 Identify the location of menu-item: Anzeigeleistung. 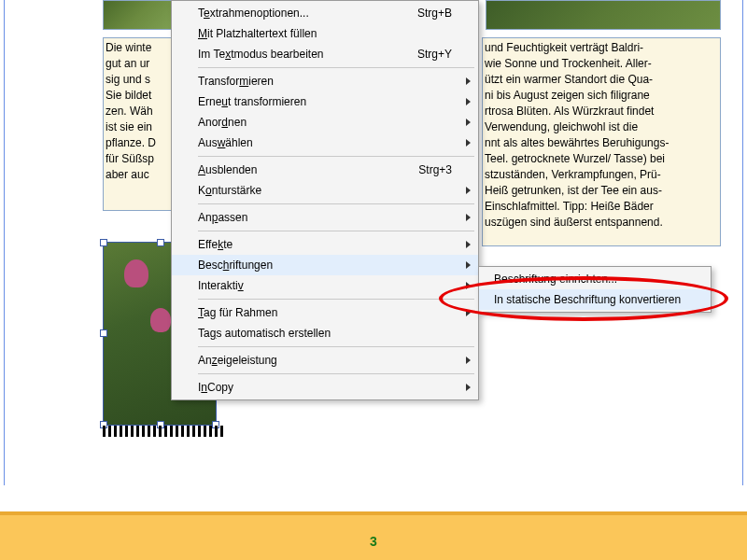
(325, 360).